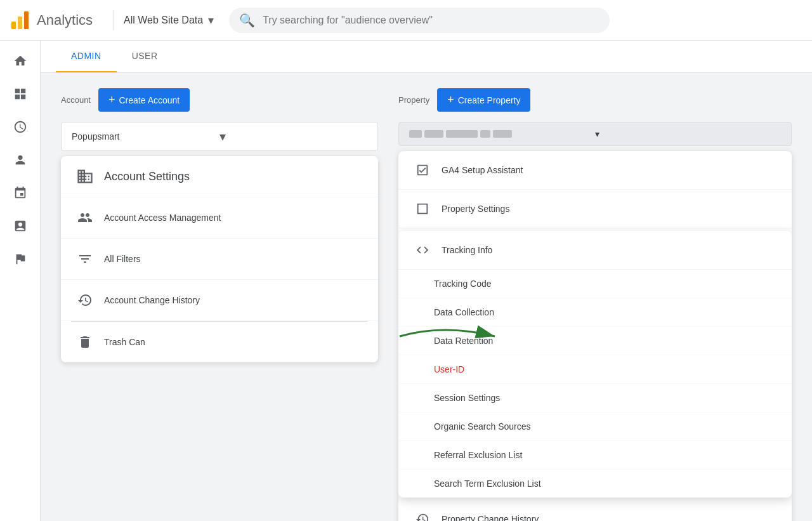 The width and height of the screenshot is (812, 521). What do you see at coordinates (419, 20) in the screenshot?
I see `search-bar: 🔍` at bounding box center [419, 20].